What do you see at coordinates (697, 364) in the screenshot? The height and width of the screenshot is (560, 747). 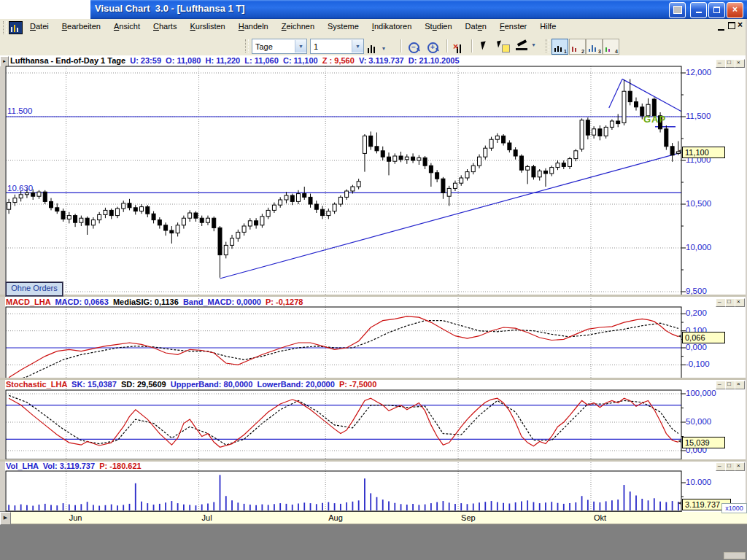 I see `axis-tick-label: -0,100` at bounding box center [697, 364].